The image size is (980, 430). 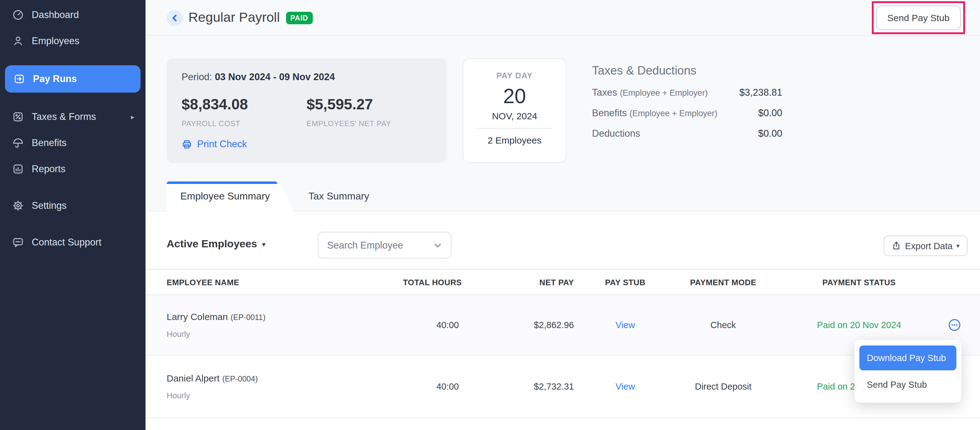 I want to click on employee-id: (EP-0004), so click(x=240, y=379).